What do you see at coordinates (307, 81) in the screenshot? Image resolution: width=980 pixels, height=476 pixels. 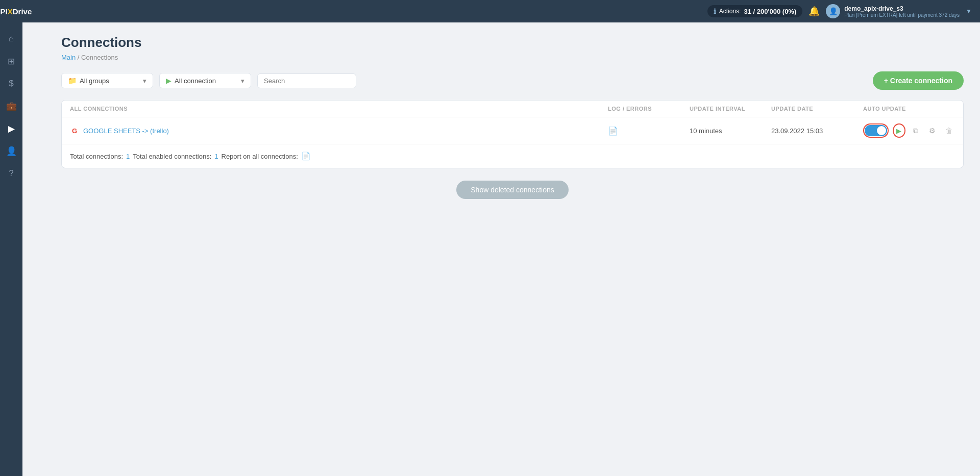 I see `search-input` at bounding box center [307, 81].